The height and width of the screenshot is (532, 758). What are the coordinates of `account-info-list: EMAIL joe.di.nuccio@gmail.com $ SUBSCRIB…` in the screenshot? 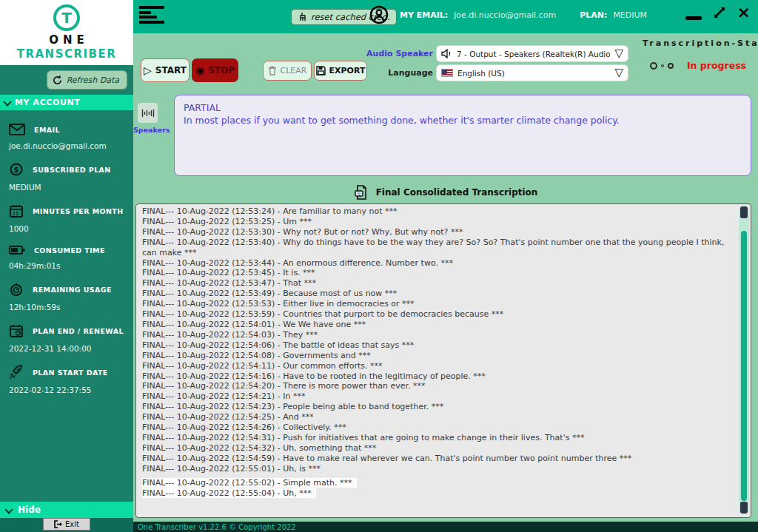 It's located at (67, 306).